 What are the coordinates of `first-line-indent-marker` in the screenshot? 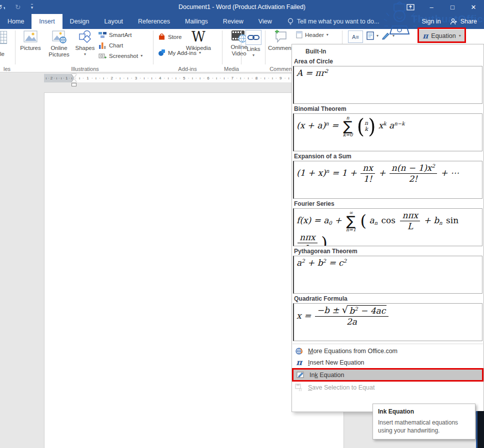 It's located at (74, 76).